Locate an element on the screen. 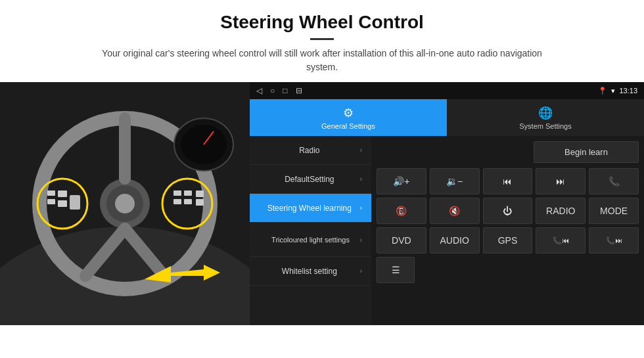 The image size is (644, 358). menu-radio-label: Radio is located at coordinates (310, 150).